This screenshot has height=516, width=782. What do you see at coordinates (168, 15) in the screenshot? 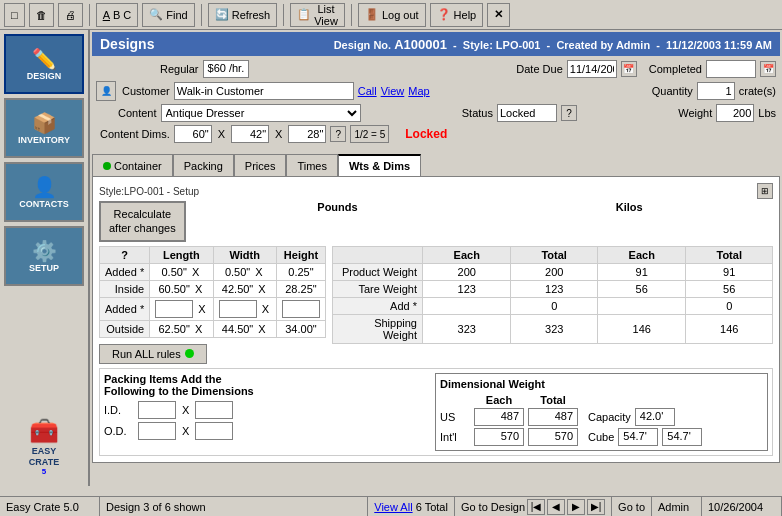
I see `find-button: 🔍 Find` at bounding box center [168, 15].